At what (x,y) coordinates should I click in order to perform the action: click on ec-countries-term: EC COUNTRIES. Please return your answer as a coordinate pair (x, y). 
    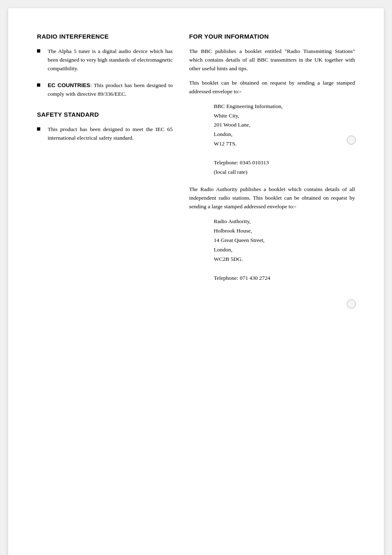
    Looking at the image, I should click on (69, 85).